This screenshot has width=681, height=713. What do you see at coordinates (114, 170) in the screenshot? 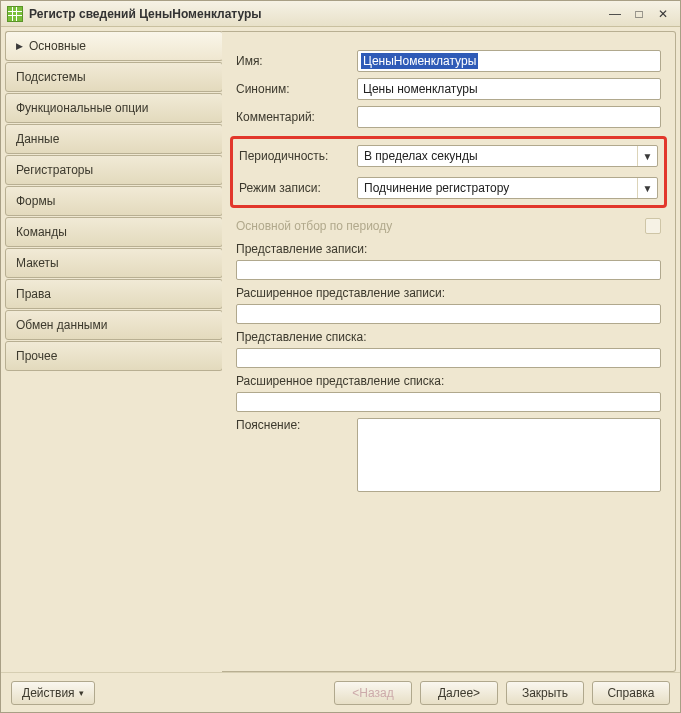
I see `sidebar-item-registrators: Регистраторы` at bounding box center [114, 170].